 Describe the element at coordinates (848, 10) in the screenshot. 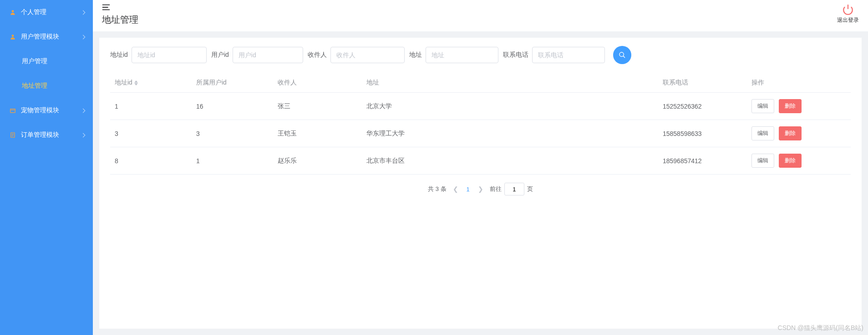

I see `power-icon` at that location.